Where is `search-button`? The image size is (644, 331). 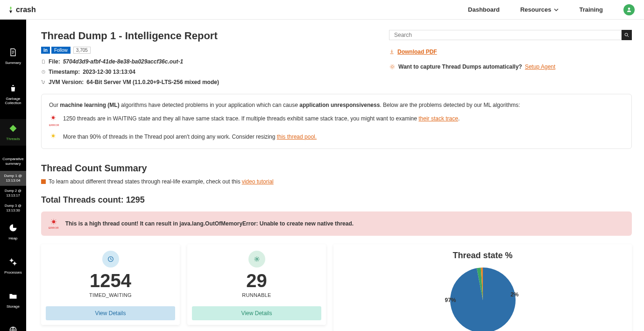 search-button is located at coordinates (627, 35).